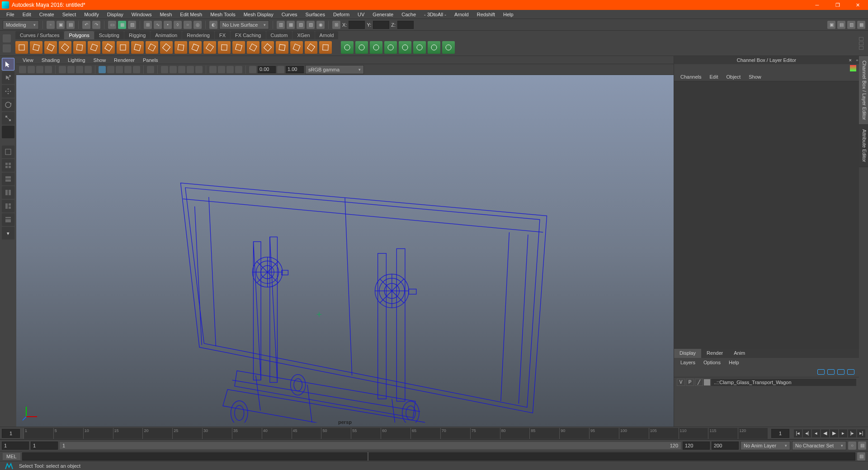 Image resolution: width=868 pixels, height=470 pixels. Describe the element at coordinates (370, 446) in the screenshot. I see `range-track: 1120` at that location.